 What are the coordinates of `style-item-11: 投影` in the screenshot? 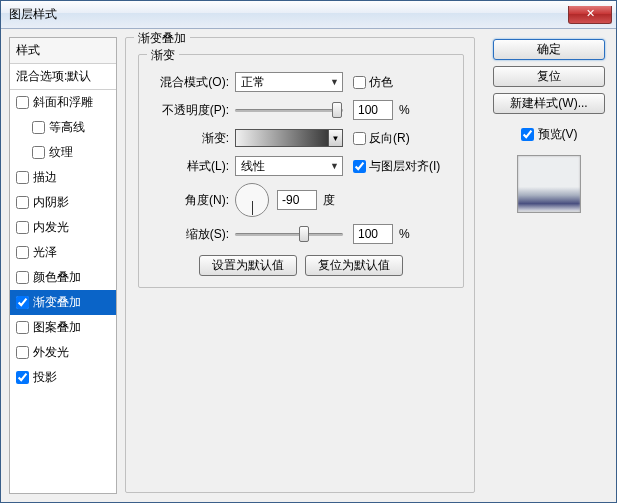 It's located at (63, 378).